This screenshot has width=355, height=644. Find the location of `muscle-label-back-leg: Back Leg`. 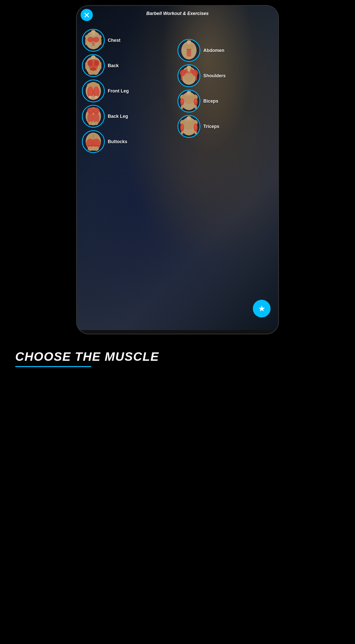

muscle-label-back-leg: Back Leg is located at coordinates (118, 117).